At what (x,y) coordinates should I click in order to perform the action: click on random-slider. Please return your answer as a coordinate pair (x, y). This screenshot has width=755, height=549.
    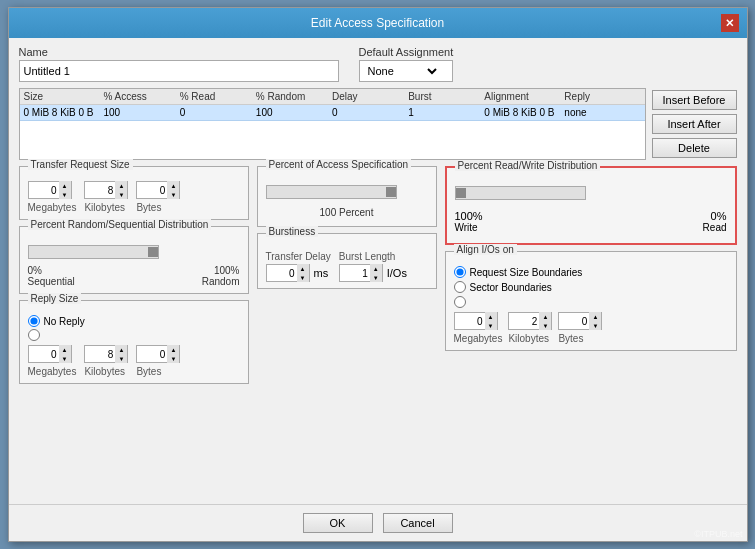
    Looking at the image, I should click on (94, 252).